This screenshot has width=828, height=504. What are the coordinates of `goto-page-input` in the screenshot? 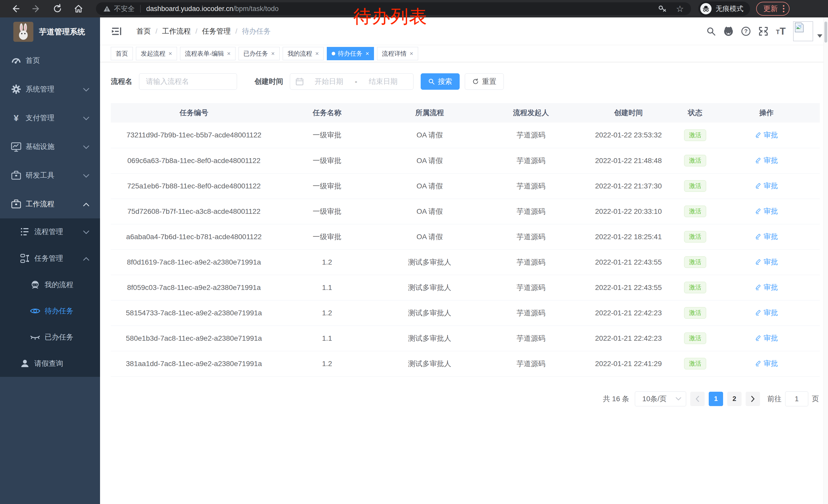 It's located at (797, 399).